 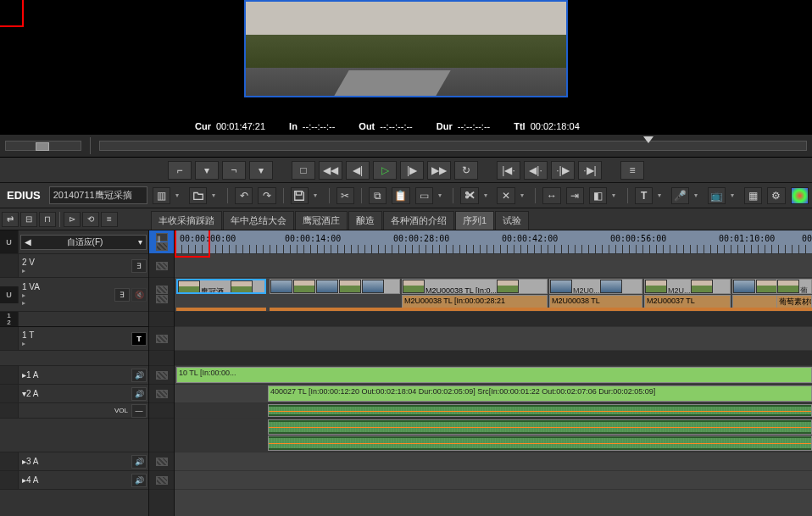 I want to click on mark-in-drop: ▾, so click(x=207, y=170).